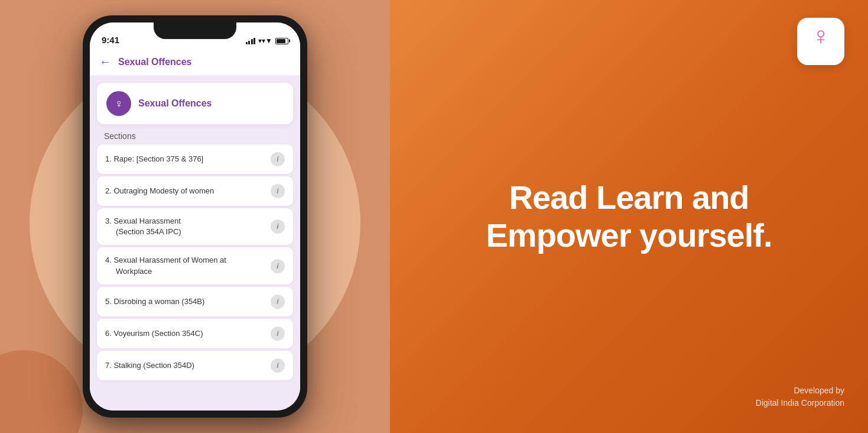  I want to click on info-icon-7: i, so click(278, 366).